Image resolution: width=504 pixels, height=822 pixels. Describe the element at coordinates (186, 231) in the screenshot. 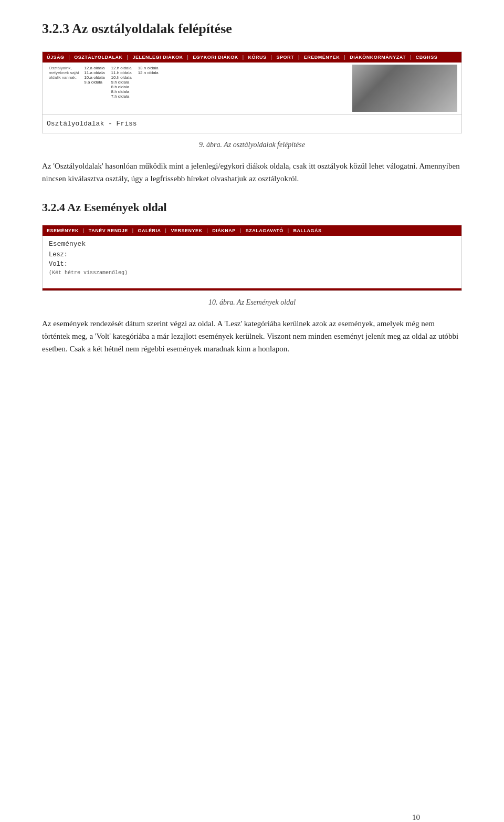

I see `nav-item-versenyek: VERSENYEK` at that location.